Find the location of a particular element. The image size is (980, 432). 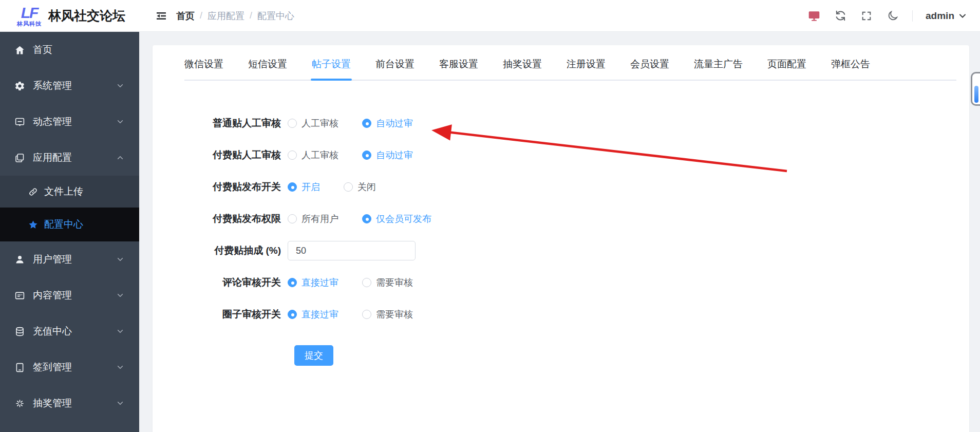

sidebar-item-file-upload: 文件上传 is located at coordinates (70, 192).